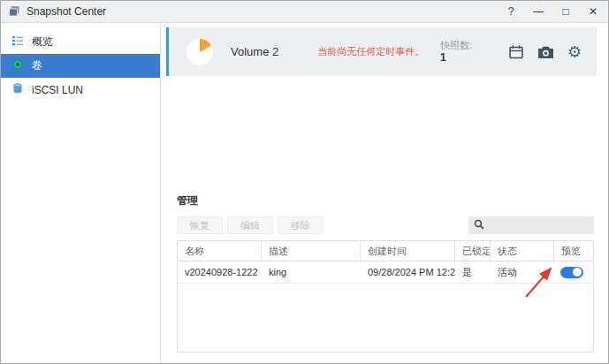 This screenshot has height=364, width=609. I want to click on volume-title: Volume 2, so click(255, 51).